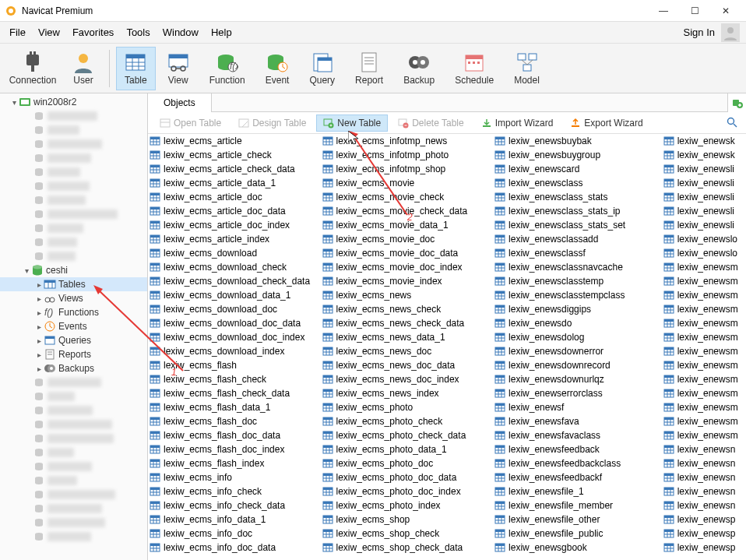  Describe the element at coordinates (578, 463) in the screenshot. I see `table-item: lexiw_enewsfeedbackclass` at that location.